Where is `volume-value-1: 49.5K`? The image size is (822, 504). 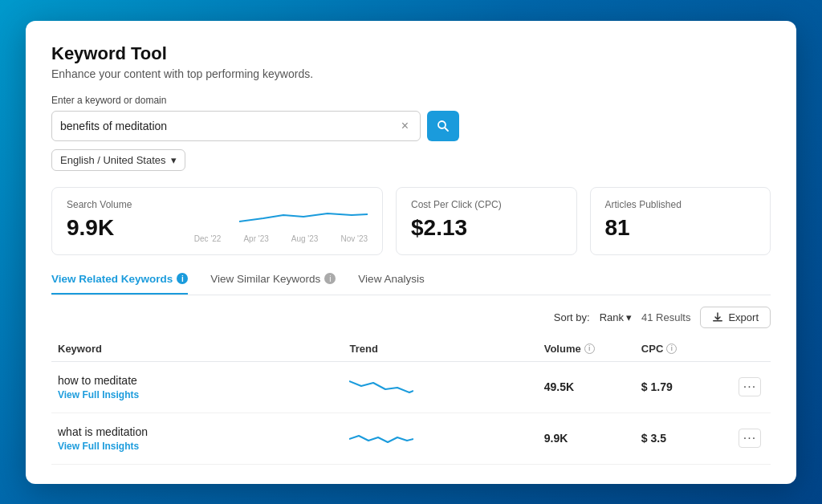 volume-value-1: 49.5K is located at coordinates (559, 387).